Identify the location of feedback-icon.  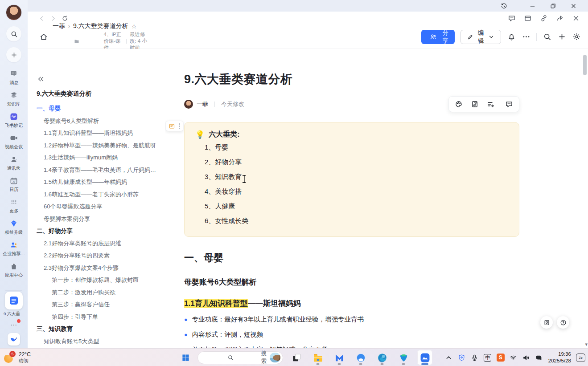
(512, 18).